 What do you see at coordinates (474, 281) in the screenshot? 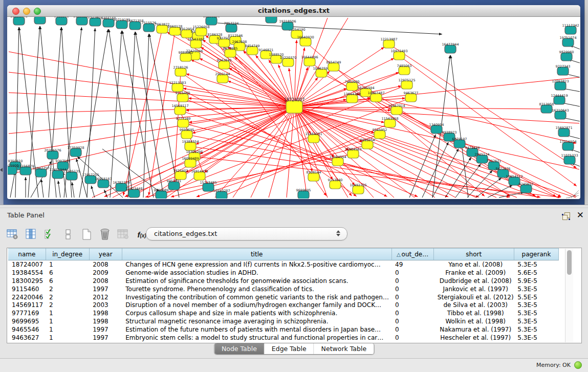
I see `table-cell: Dudbridge et al. (2008)` at bounding box center [474, 281].